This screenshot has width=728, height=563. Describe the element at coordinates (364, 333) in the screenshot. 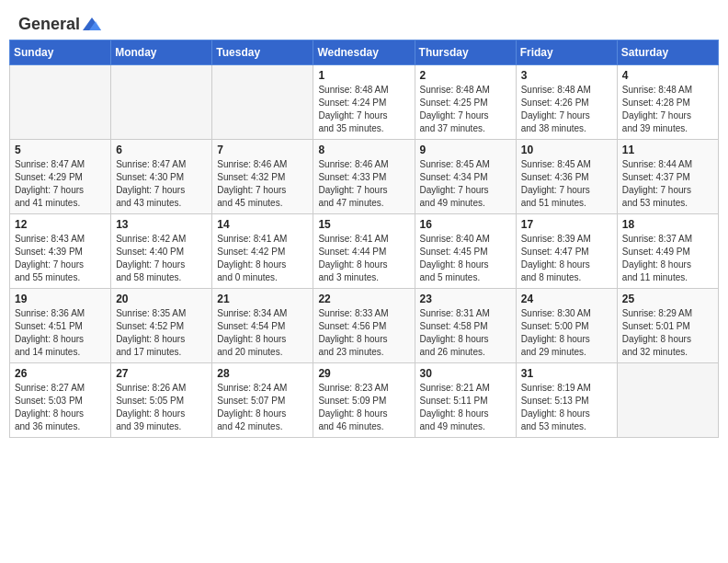

I see `day-info: Sunrise: 8:33 AMSunset: 4:56 PMDaylight:…` at that location.